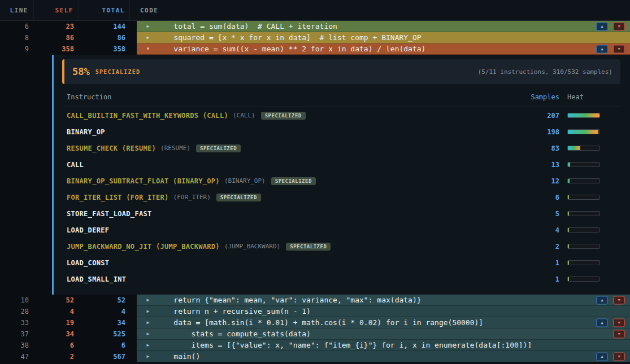 The height and width of the screenshot is (364, 630). I want to click on code-line-row: 9 358 358 ▼ variance = sum((x - mean) **…, so click(315, 49).